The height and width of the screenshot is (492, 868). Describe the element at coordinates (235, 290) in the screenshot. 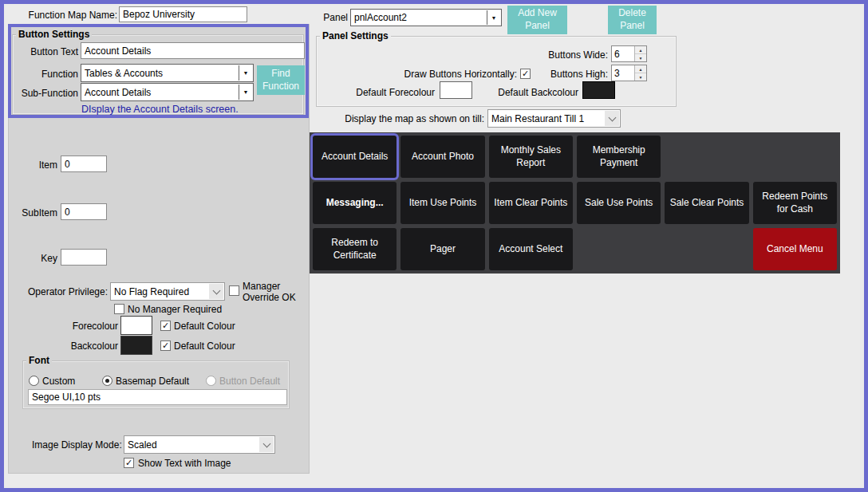

I see `manager-override-checkbox: ✓` at that location.